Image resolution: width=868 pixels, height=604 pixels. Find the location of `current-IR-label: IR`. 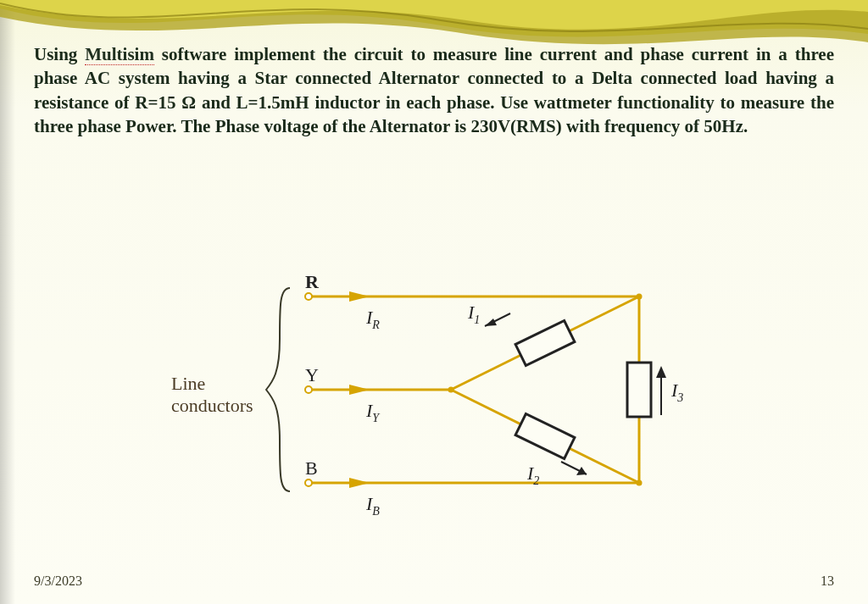

current-IR-label: IR is located at coordinates (373, 319).